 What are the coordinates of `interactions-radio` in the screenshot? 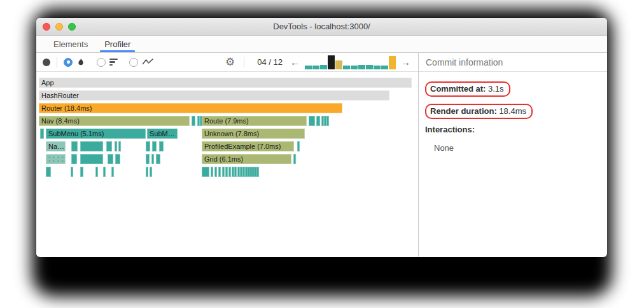 It's located at (134, 62).